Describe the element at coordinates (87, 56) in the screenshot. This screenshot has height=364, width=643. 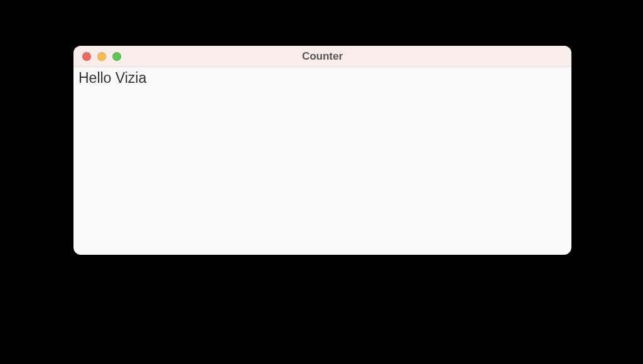
I see `close-icon` at that location.